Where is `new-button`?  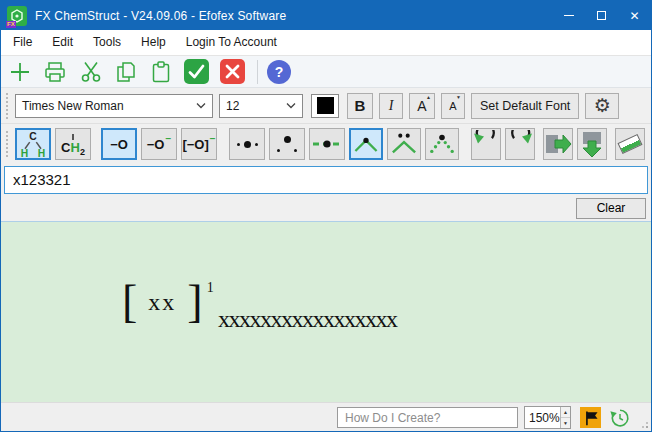 new-button is located at coordinates (20, 72).